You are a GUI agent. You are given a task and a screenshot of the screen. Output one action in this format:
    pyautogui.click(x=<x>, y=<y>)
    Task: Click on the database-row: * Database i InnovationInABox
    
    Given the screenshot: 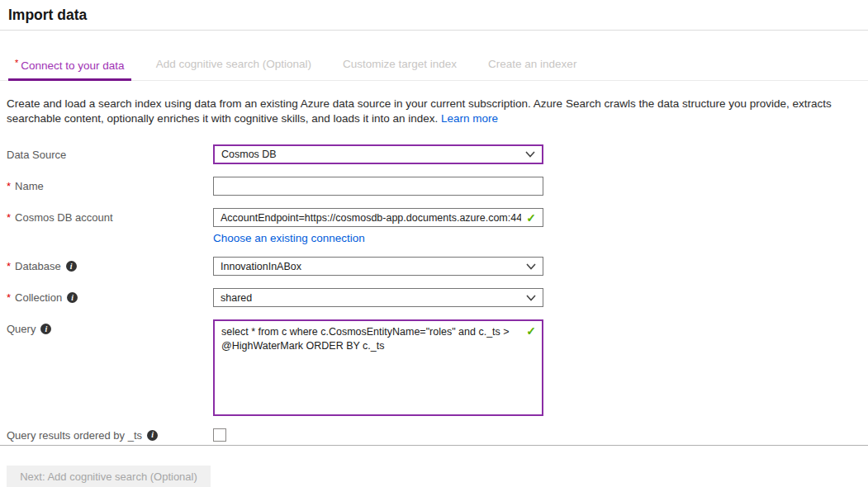 What is the action you would take?
    pyautogui.click(x=438, y=266)
    